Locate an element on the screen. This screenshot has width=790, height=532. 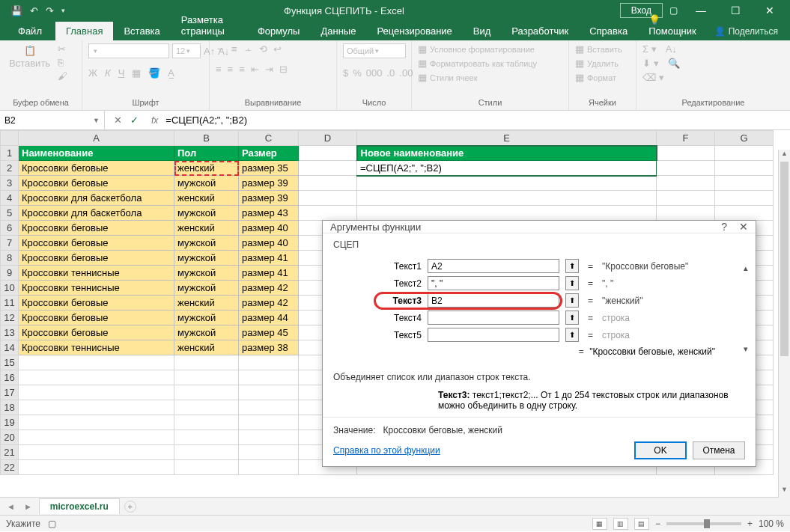
col-header-E: E is located at coordinates (507, 138).